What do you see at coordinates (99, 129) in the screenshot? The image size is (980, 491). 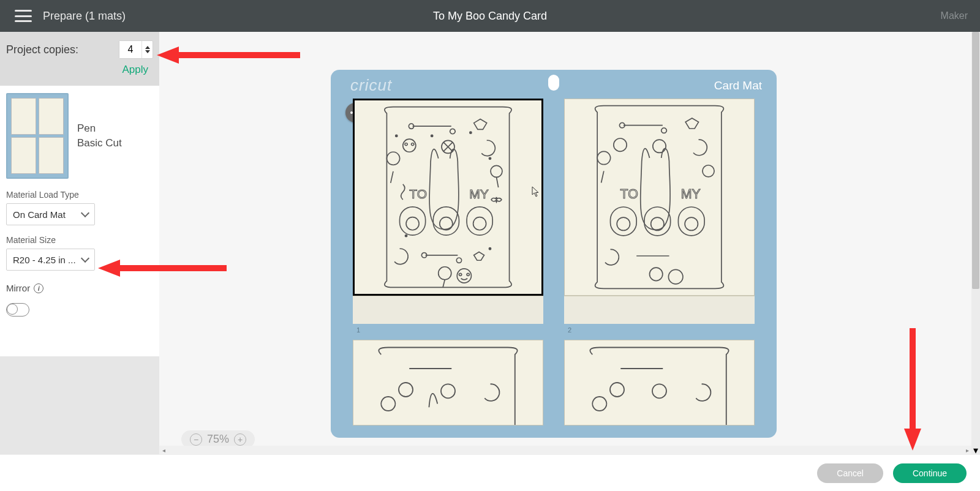 I see `mat-operation-1: Pen` at bounding box center [99, 129].